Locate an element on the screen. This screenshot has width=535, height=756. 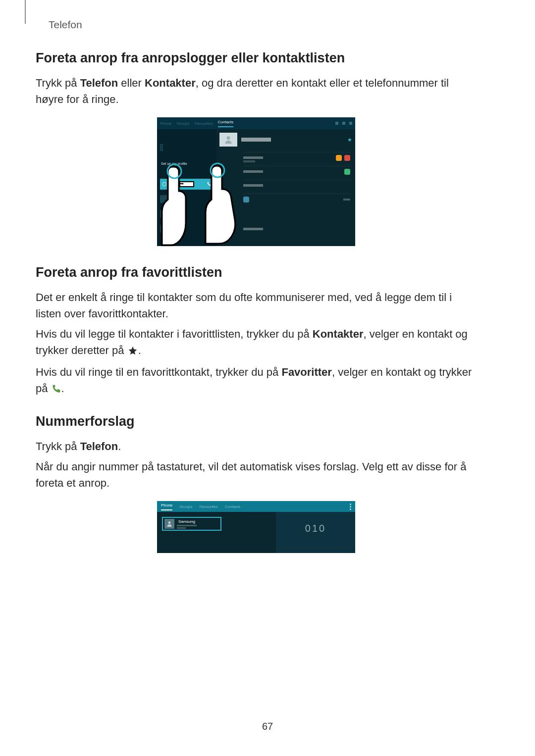
section1-paragraph: Trykk på Telefon eller Kontakter, og dra… is located at coordinates (256, 91).